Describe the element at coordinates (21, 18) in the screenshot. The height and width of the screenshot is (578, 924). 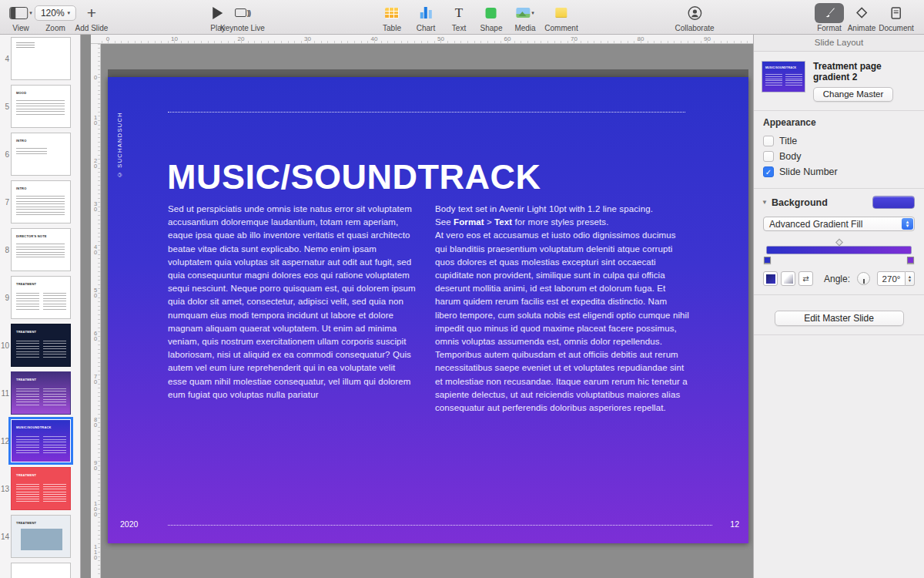
I see `view-button: ▾ View` at that location.